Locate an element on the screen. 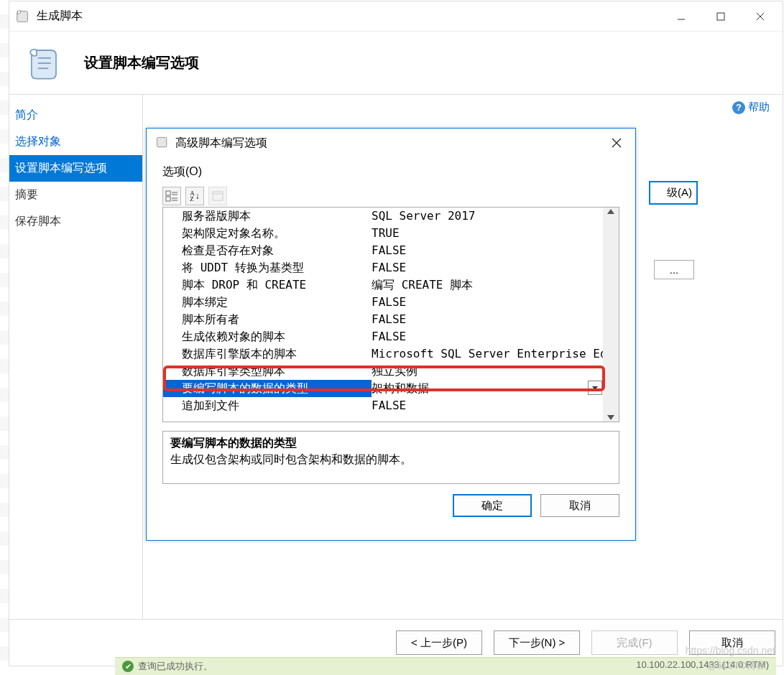 This screenshot has width=784, height=675. status-bar-fragment: 查询已成功执行。 10.100.22.100,1433 (14.0 RTM) is located at coordinates (446, 666).